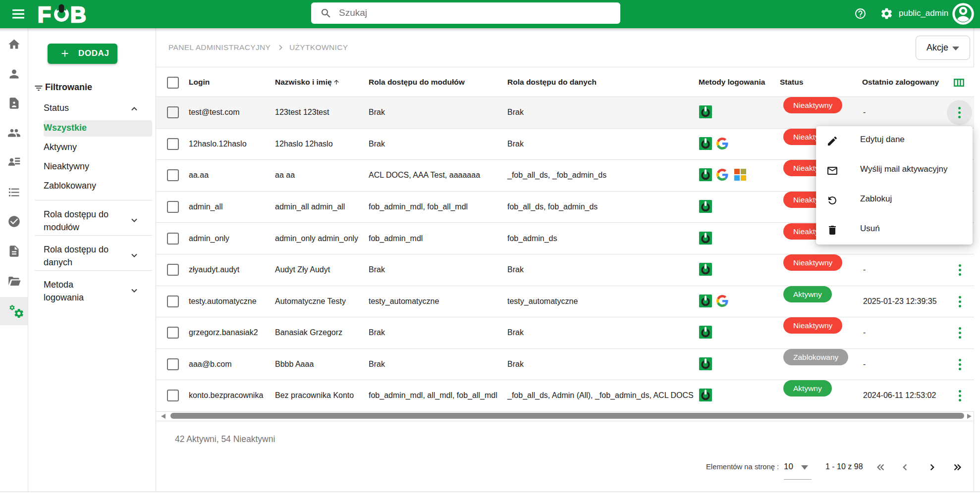 This screenshot has width=980, height=493. What do you see at coordinates (45, 14) in the screenshot?
I see `svg-text: F` at bounding box center [45, 14].